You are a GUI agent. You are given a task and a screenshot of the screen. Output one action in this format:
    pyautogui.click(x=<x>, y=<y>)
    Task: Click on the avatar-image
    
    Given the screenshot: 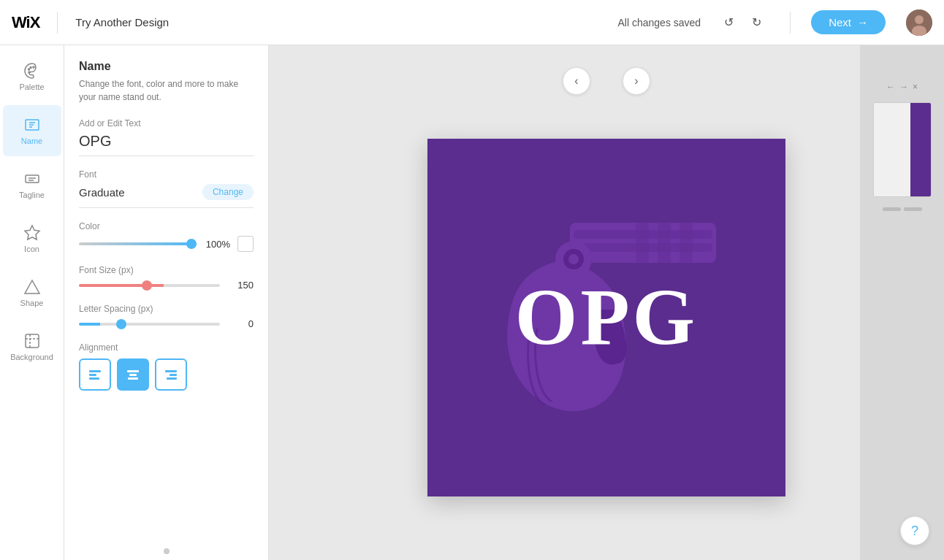 What is the action you would take?
    pyautogui.click(x=919, y=23)
    